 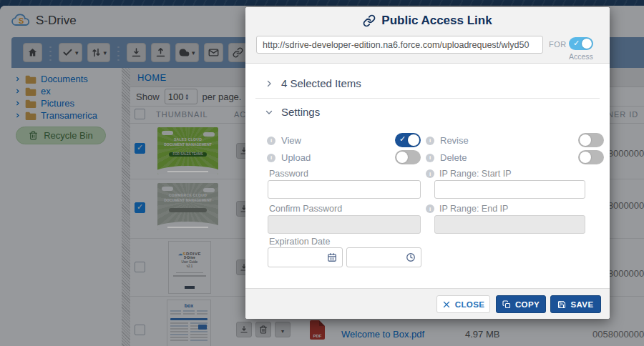 What do you see at coordinates (344, 189) in the screenshot?
I see `password-input` at bounding box center [344, 189].